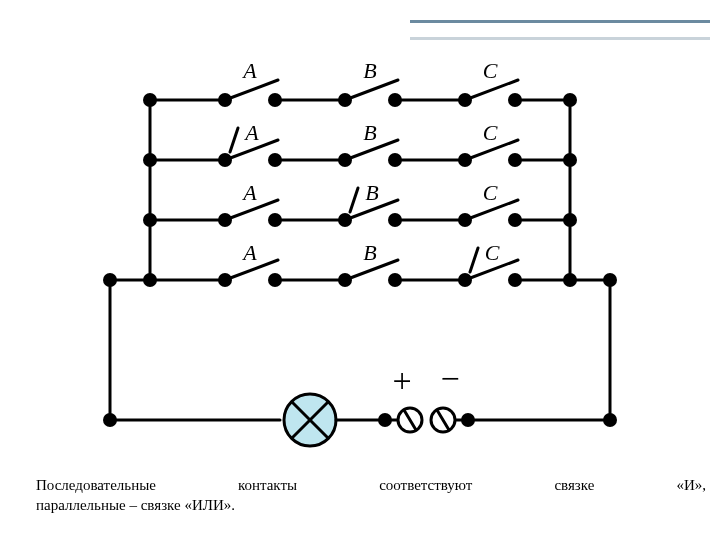  I want to click on caption-word: «И»,, so click(691, 485).